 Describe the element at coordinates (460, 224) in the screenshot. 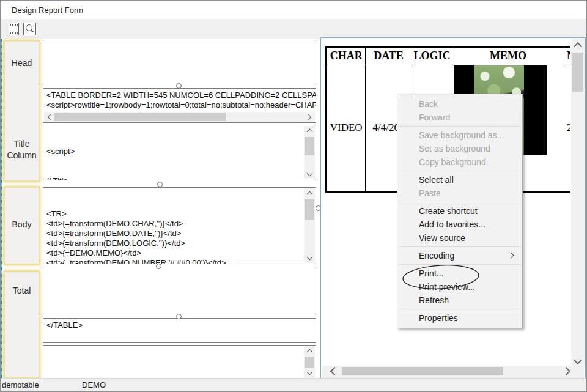

I see `menu-item-add-to-favorites: Add to favorites...` at that location.